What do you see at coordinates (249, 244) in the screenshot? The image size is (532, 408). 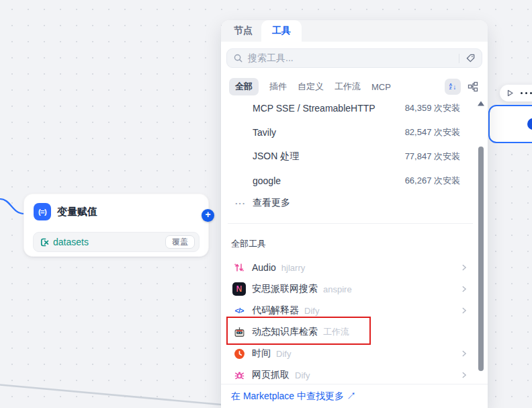 I see `section-title: 全部工具` at bounding box center [249, 244].